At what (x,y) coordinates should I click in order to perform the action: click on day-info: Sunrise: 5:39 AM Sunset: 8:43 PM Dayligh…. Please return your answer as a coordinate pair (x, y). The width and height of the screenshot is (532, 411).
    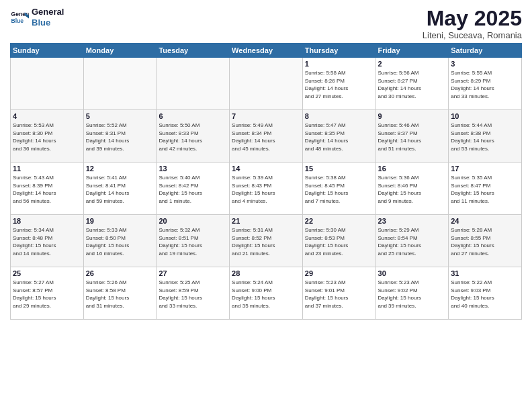
    Looking at the image, I should click on (266, 189).